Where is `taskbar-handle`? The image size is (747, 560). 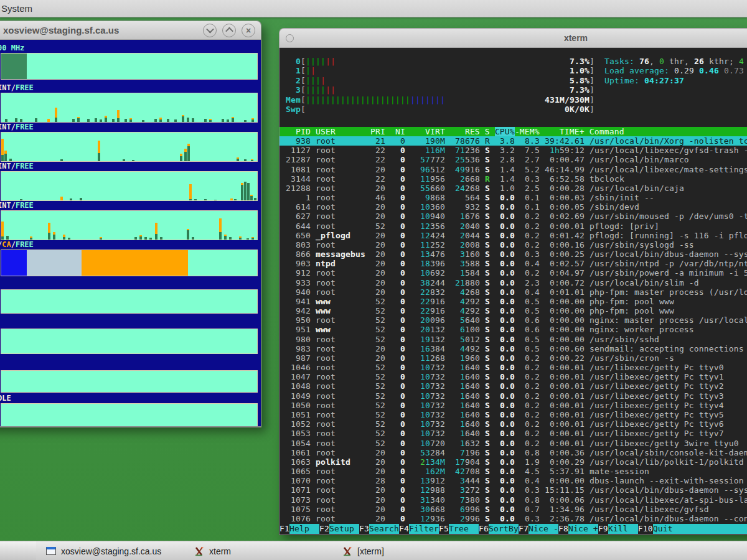
taskbar-handle is located at coordinates (18, 551).